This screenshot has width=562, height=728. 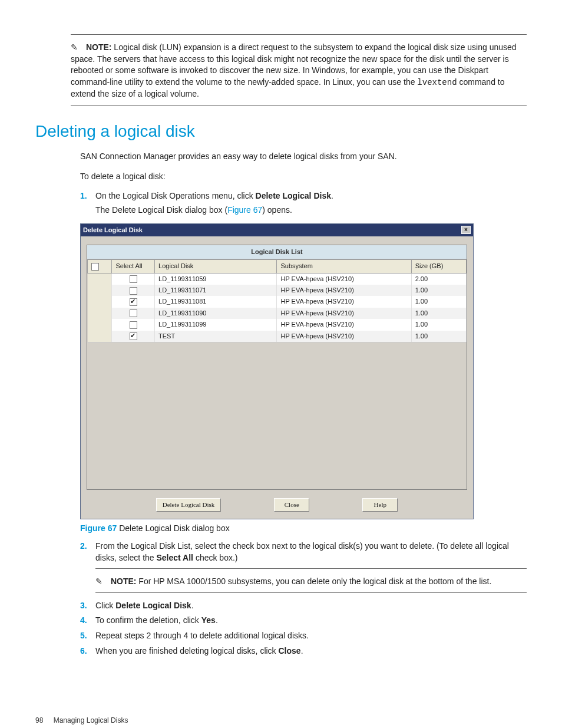 What do you see at coordinates (216, 290) in the screenshot?
I see `cell-logical-disk: LD_1199311071` at bounding box center [216, 290].